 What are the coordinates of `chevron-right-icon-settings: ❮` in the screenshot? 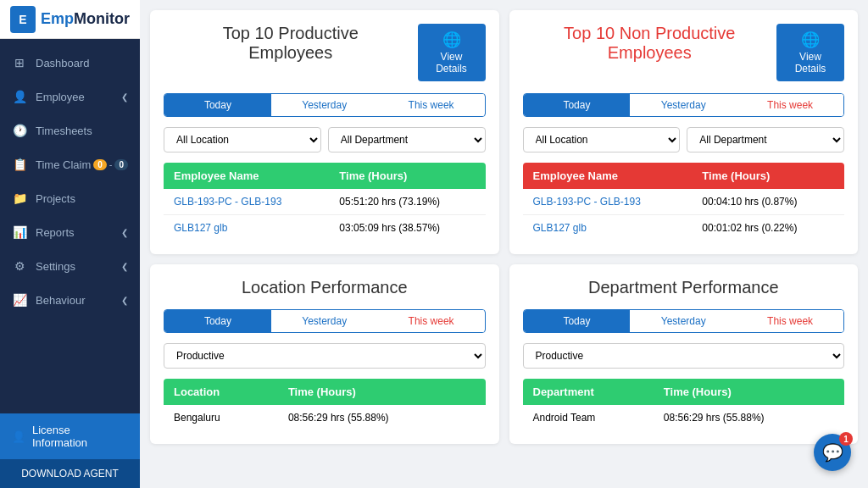 It's located at (125, 266).